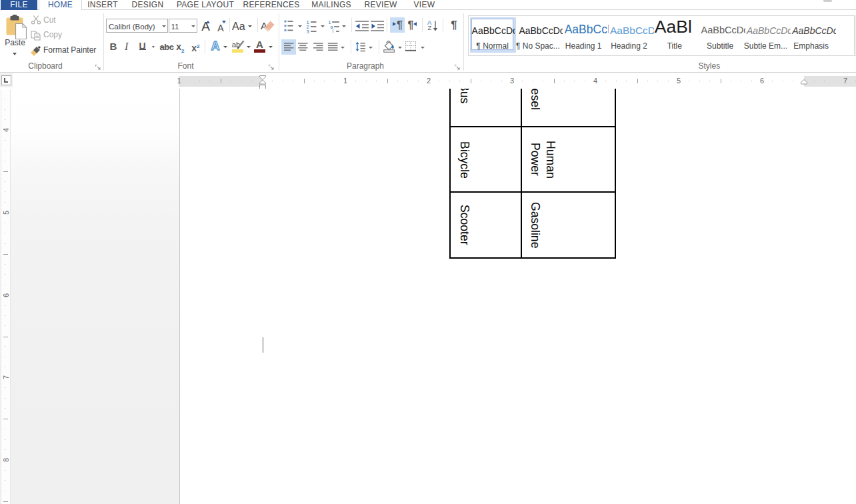 Image resolution: width=856 pixels, height=504 pixels. Describe the element at coordinates (330, 21) in the screenshot. I see `svg-text: 1` at that location.